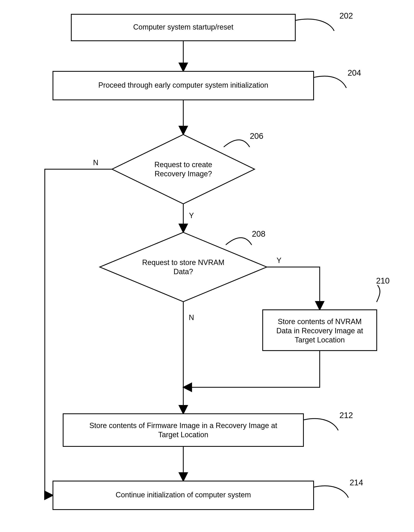  Describe the element at coordinates (354, 73) in the screenshot. I see `label-204: 204` at that location.